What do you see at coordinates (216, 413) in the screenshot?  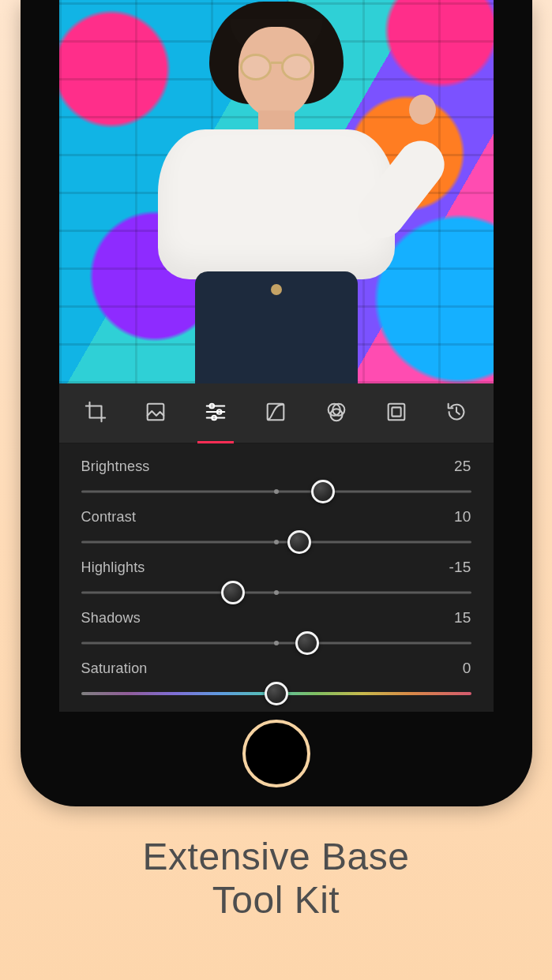 I see `adjust-sliders-icon` at bounding box center [216, 413].